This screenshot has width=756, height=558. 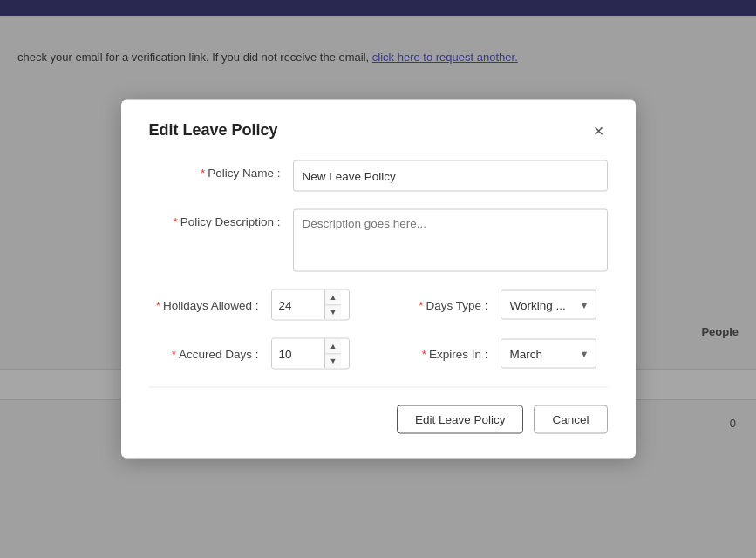 What do you see at coordinates (310, 305) in the screenshot?
I see `holidays-allowed-spinner: ▲ ▼` at bounding box center [310, 305].